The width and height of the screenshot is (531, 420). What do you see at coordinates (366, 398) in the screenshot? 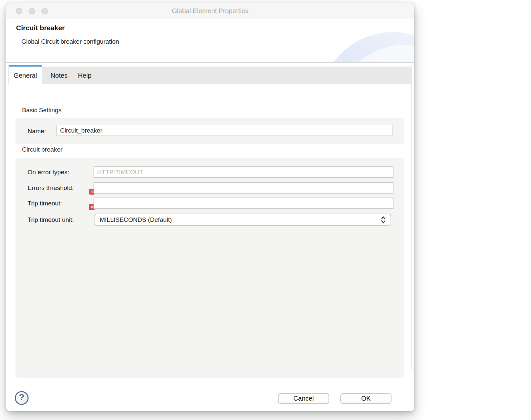
I see `ok-button: OK` at bounding box center [366, 398].